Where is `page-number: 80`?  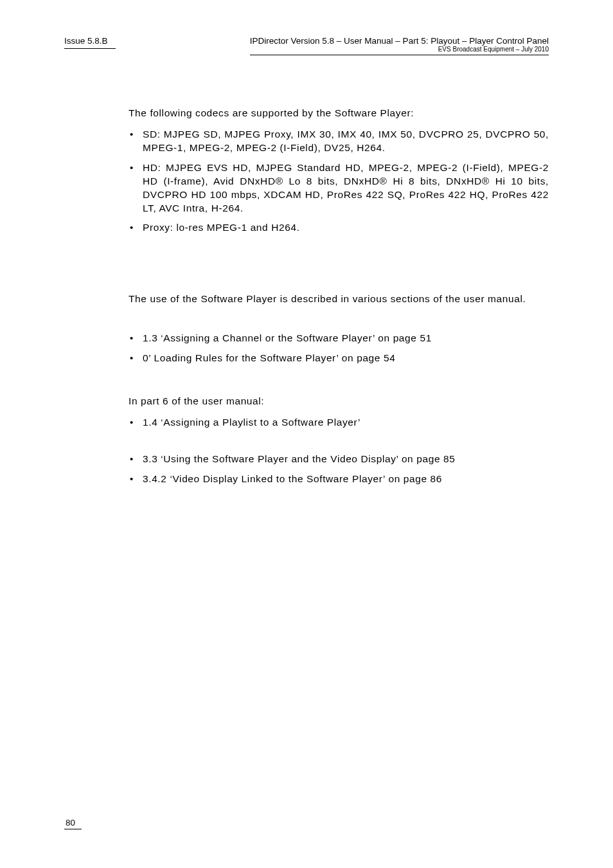 page-number: 80 is located at coordinates (73, 824).